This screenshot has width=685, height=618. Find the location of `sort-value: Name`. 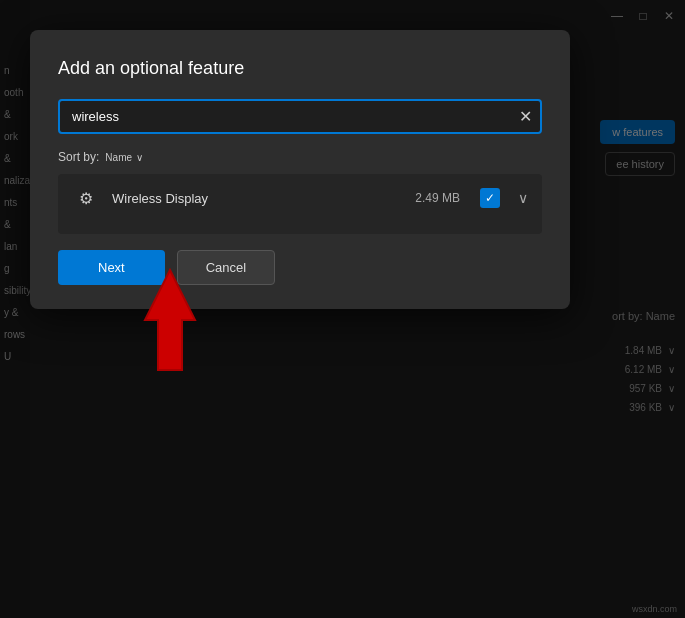

sort-value: Name is located at coordinates (118, 158).